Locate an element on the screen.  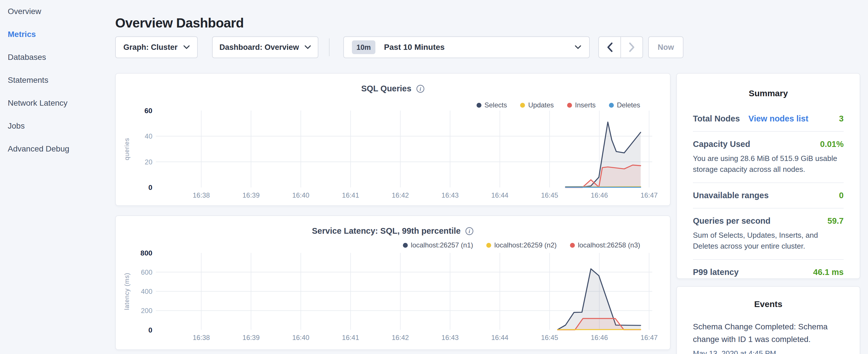
dashboard-dropdown-label: Dashboard: Overview is located at coordinates (259, 47).